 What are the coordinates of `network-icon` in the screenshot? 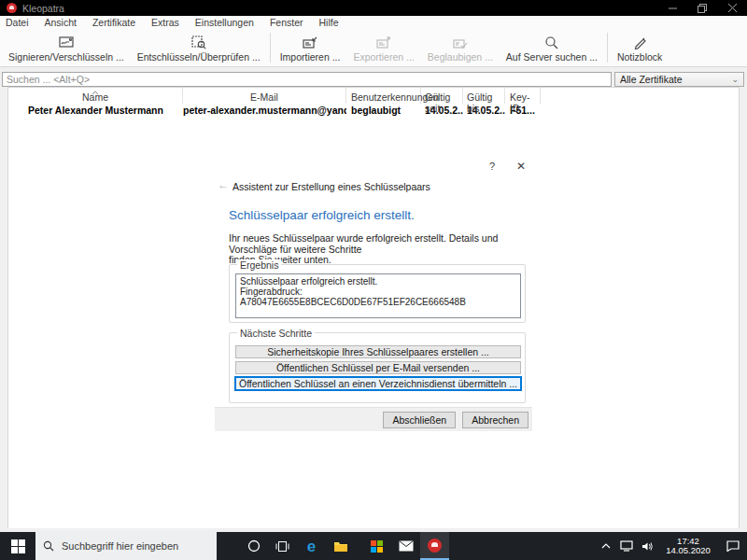 It's located at (627, 546).